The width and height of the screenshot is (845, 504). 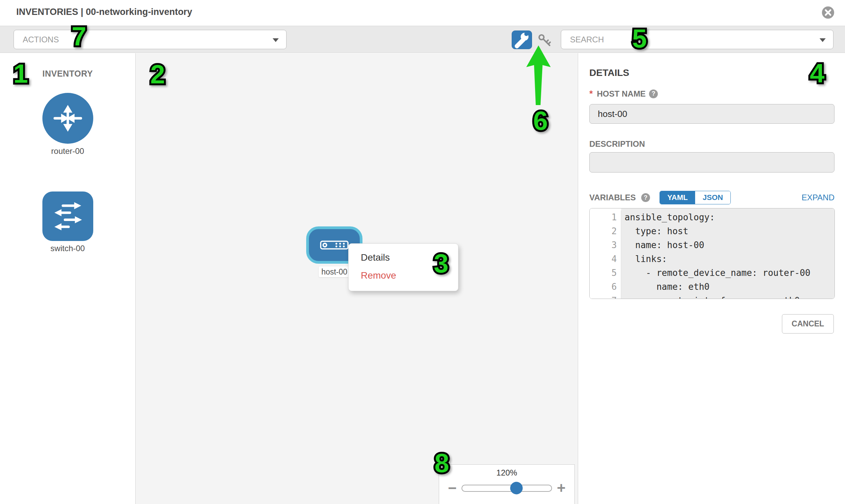 I want to click on zoom-in-button: +, so click(x=561, y=488).